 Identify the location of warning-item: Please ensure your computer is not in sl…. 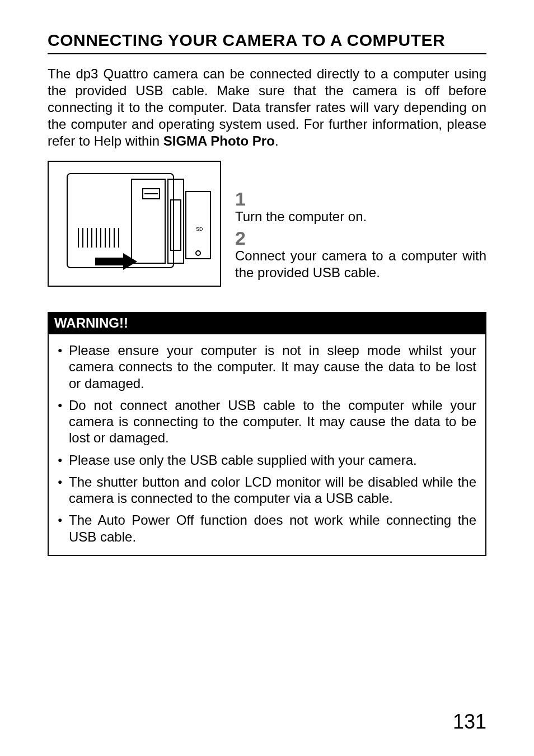
(267, 367).